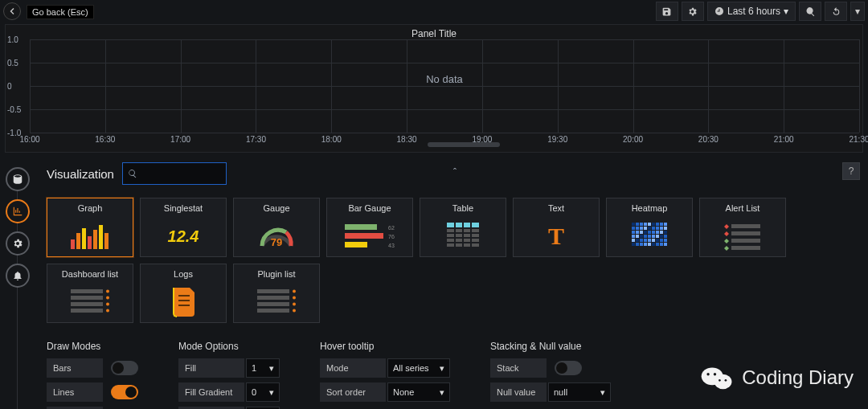 This screenshot has height=409, width=868. What do you see at coordinates (463, 208) in the screenshot?
I see `viz-card-label: Table` at bounding box center [463, 208].